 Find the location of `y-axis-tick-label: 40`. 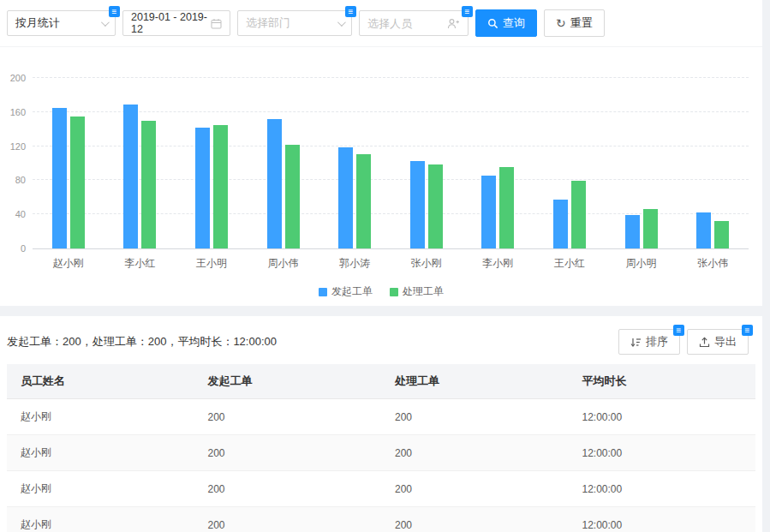

y-axis-tick-label: 40 is located at coordinates (14, 214).